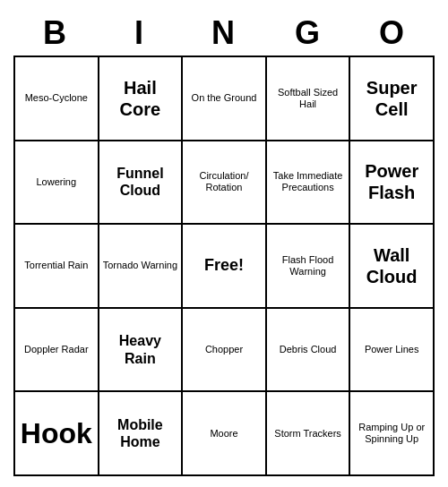 The image size is (448, 487). What do you see at coordinates (142, 434) in the screenshot?
I see `bingo-cell-21: Mobile Home` at bounding box center [142, 434].